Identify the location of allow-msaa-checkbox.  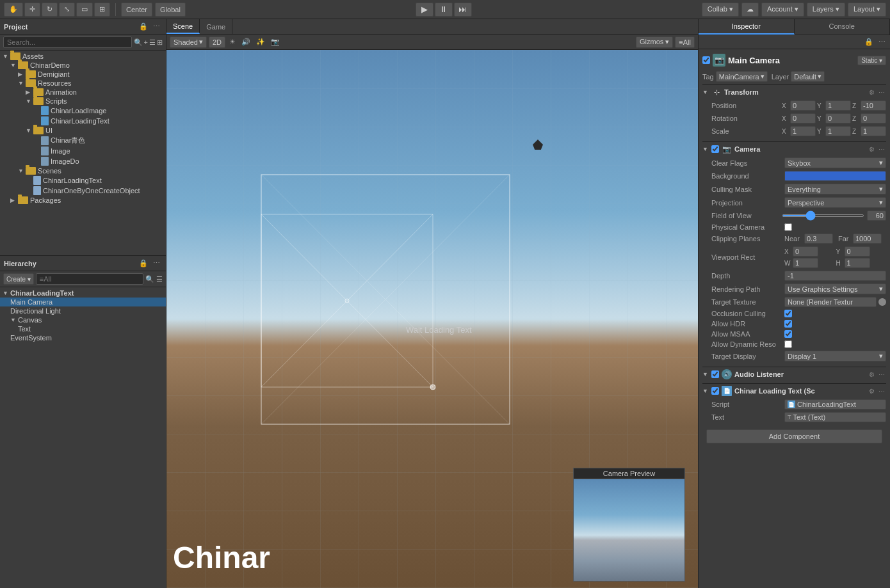
(788, 334).